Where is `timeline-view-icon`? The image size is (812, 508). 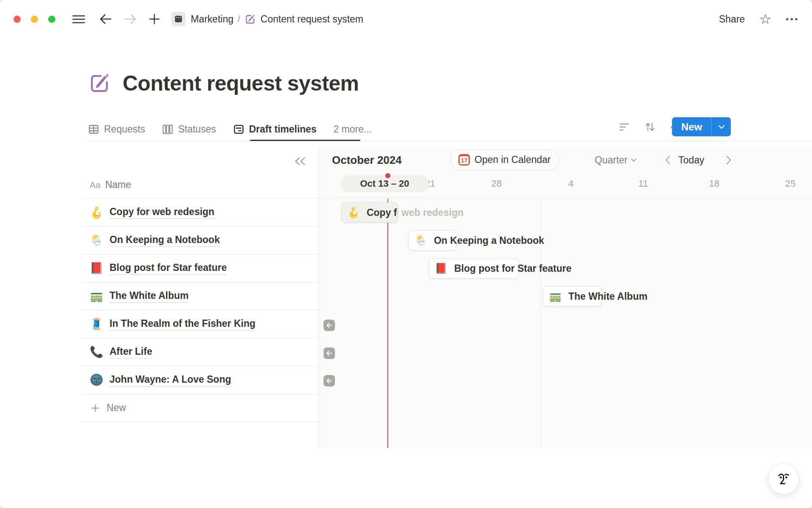
timeline-view-icon is located at coordinates (239, 130).